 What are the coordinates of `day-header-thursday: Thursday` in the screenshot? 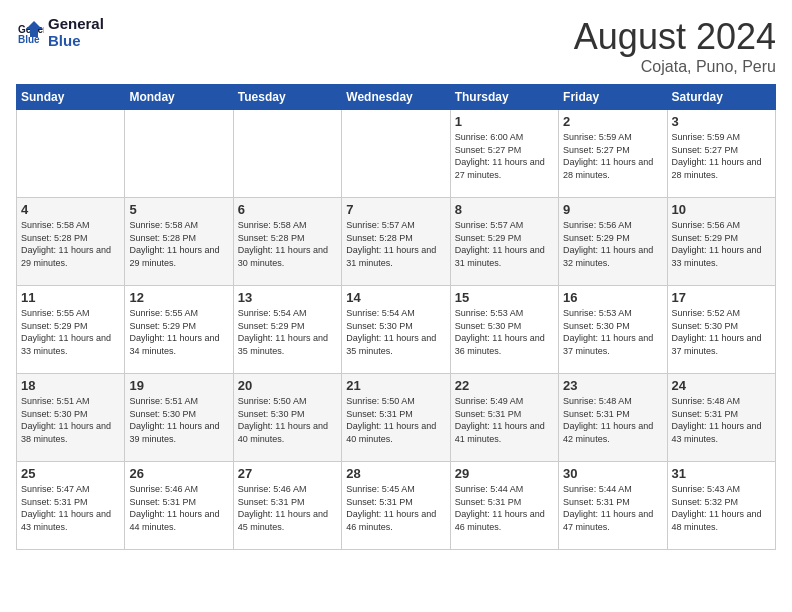 It's located at (504, 98).